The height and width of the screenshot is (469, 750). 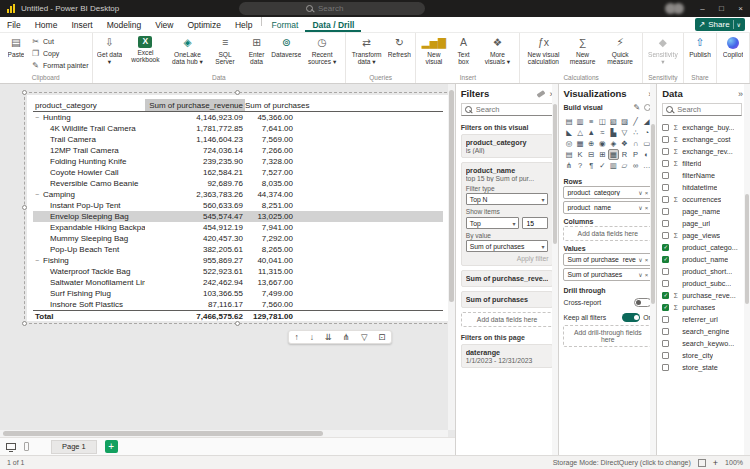 What do you see at coordinates (542, 94) in the screenshot?
I see `eraser-icon` at bounding box center [542, 94].